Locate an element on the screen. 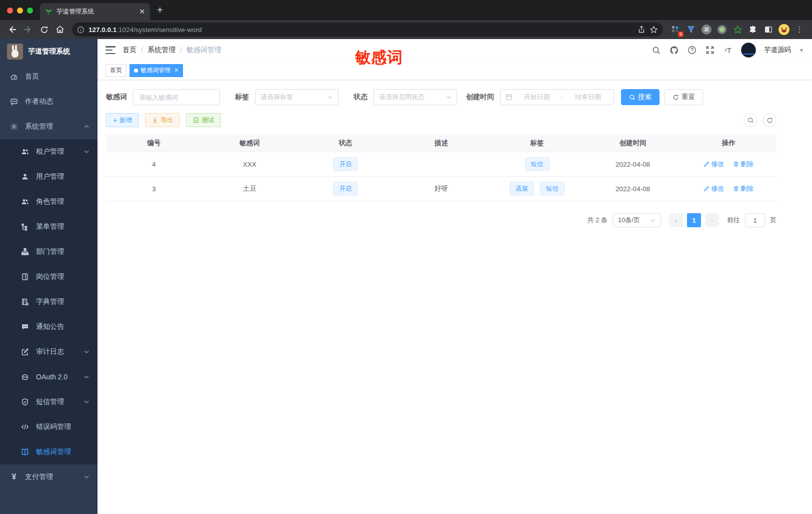 This screenshot has width=812, height=514. home-button is located at coordinates (60, 30).